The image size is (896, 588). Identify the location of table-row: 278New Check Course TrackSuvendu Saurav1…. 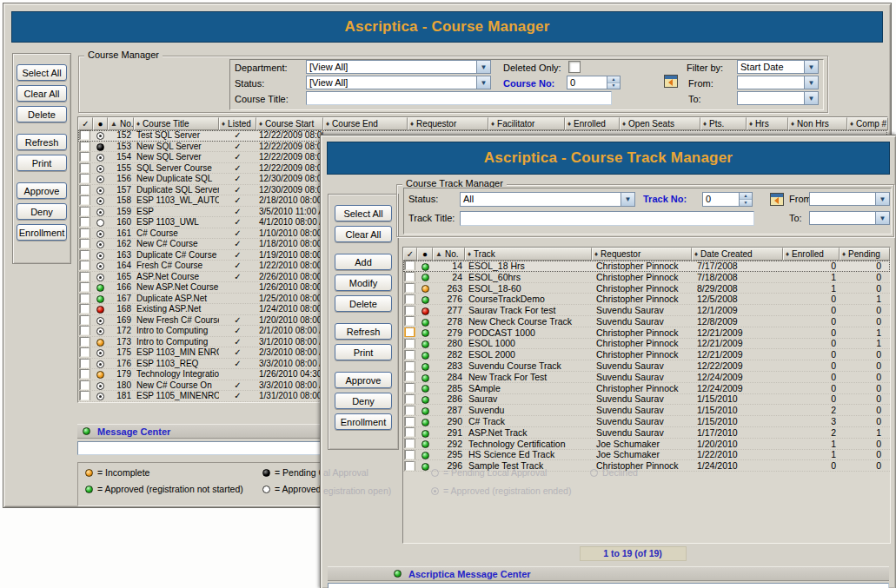
(647, 321).